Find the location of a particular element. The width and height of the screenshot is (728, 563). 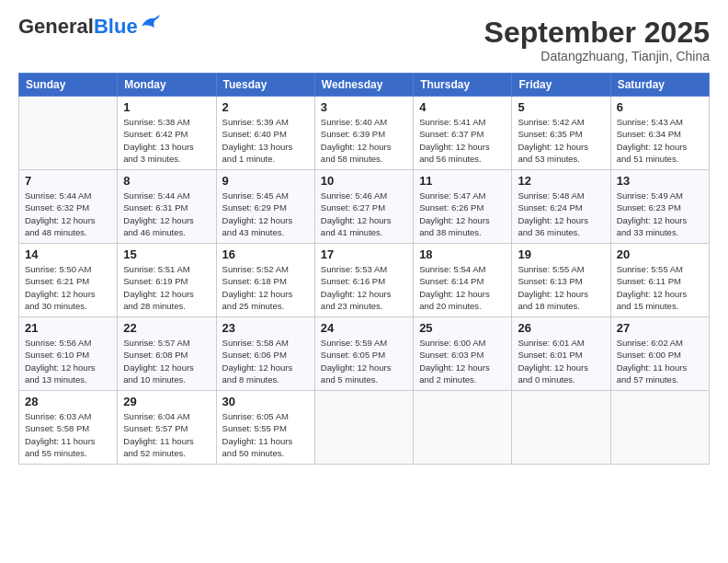

day-cell-1: 1Sunrise: 5:38 AMSunset: 6:42 PMDaylight… is located at coordinates (167, 133).